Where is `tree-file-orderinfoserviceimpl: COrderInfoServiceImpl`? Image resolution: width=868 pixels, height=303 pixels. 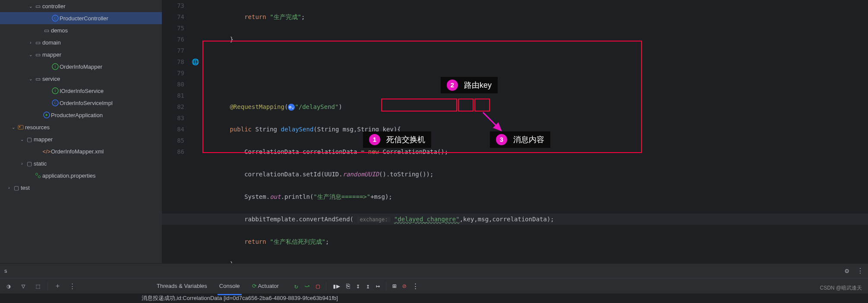 tree-file-orderinfoserviceimpl: COrderInfoServiceImpl is located at coordinates (81, 103).